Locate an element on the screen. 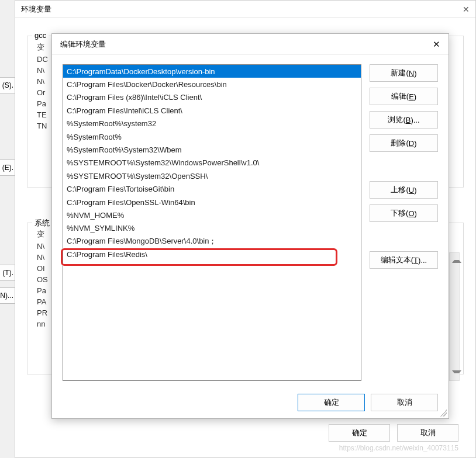  path-item: %NVM_SYMLINK% is located at coordinates (212, 228).